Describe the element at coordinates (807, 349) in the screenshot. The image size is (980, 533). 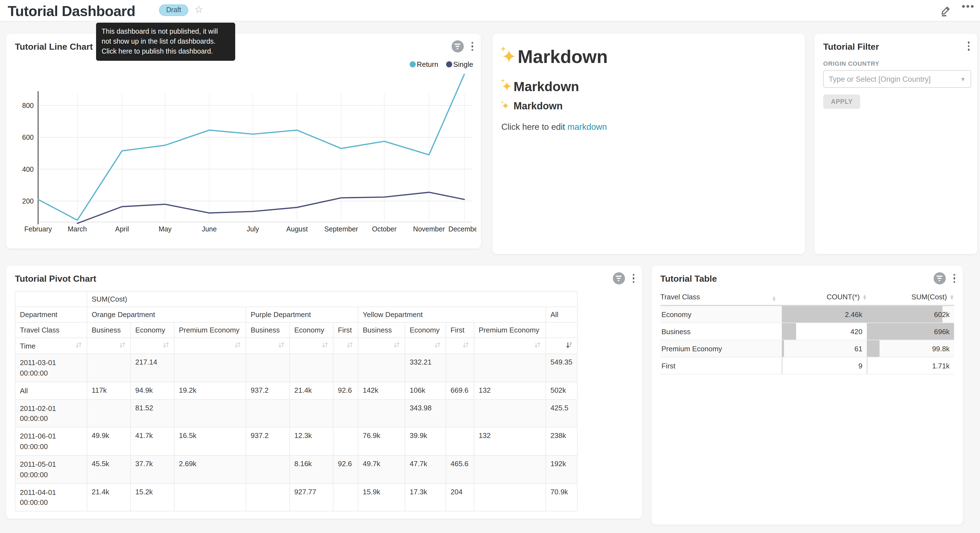
I see `table-row: Premium Economy6199.8k` at that location.